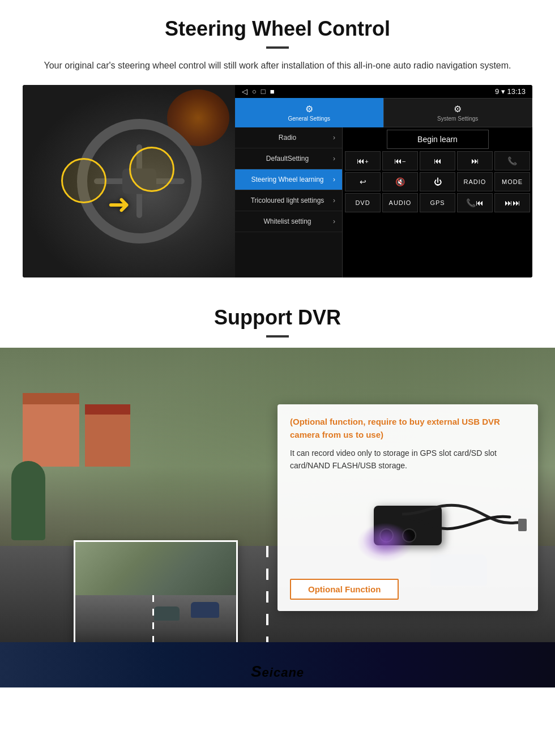  Describe the element at coordinates (437, 161) in the screenshot. I see `ctrl-btn-prev-track: ⏮` at that location.